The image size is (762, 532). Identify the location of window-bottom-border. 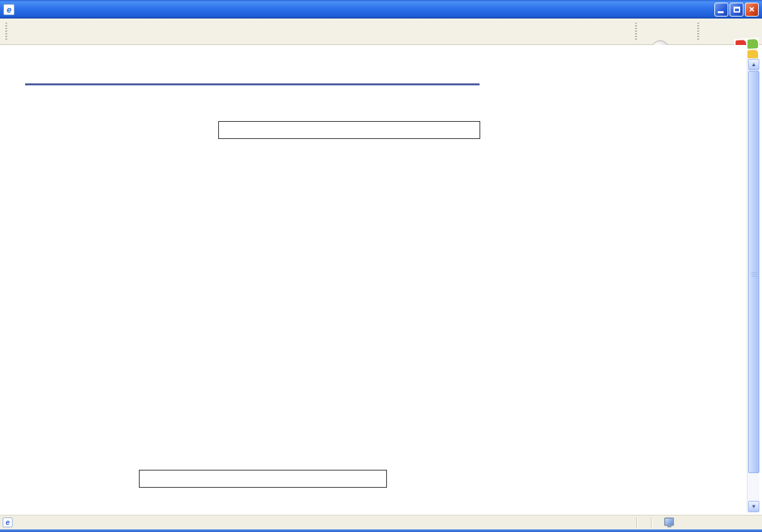
(381, 531).